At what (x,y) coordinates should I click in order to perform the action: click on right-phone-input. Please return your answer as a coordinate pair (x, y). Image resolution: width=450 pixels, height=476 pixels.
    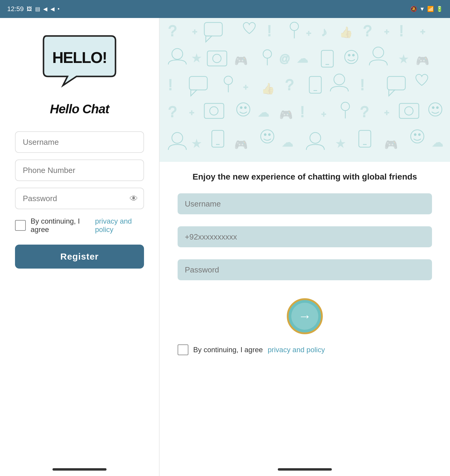
    Looking at the image, I should click on (305, 237).